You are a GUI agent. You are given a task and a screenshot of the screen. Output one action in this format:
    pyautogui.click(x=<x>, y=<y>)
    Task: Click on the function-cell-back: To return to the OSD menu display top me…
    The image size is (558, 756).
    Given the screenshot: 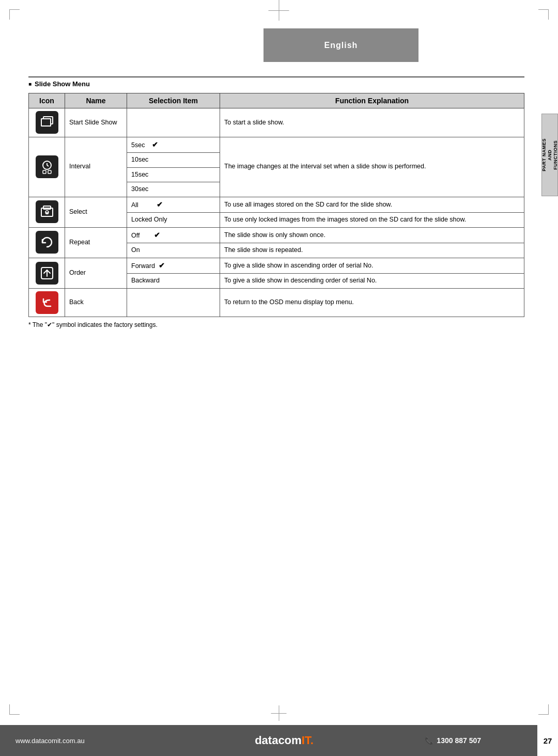 What is the action you would take?
    pyautogui.click(x=372, y=303)
    